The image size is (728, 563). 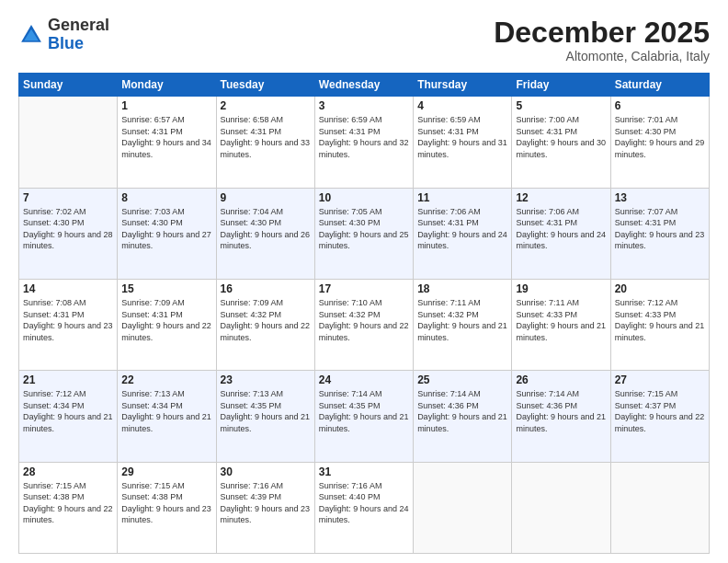 What do you see at coordinates (364, 508) in the screenshot?
I see `calendar-cell: 31Sunrise: 7:16 AMSunset: 4:40 PMDayligh…` at bounding box center [364, 508].